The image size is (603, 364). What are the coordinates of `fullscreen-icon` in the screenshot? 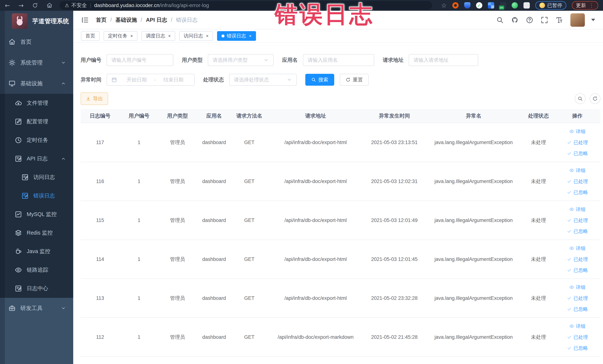 It's located at (544, 20).